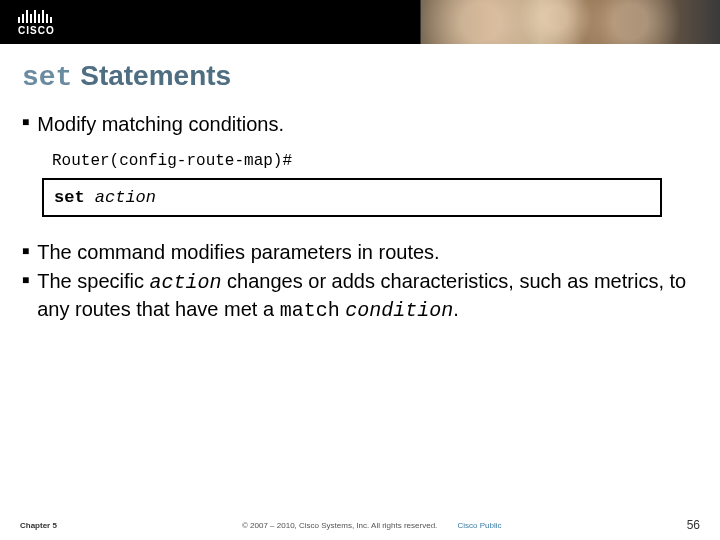 The width and height of the screenshot is (720, 540). Describe the element at coordinates (310, 310) in the screenshot. I see `code-match: match` at that location.